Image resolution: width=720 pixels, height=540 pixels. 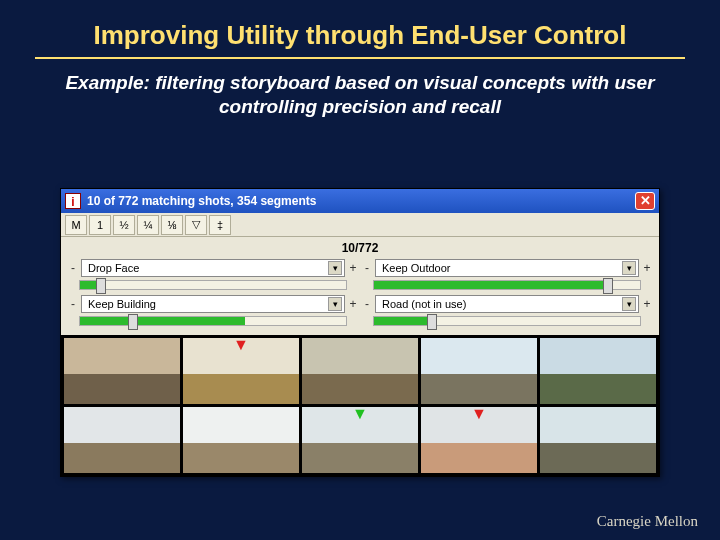 I want to click on filter-road: - Road (not in use) ▾ +, so click(x=507, y=312).